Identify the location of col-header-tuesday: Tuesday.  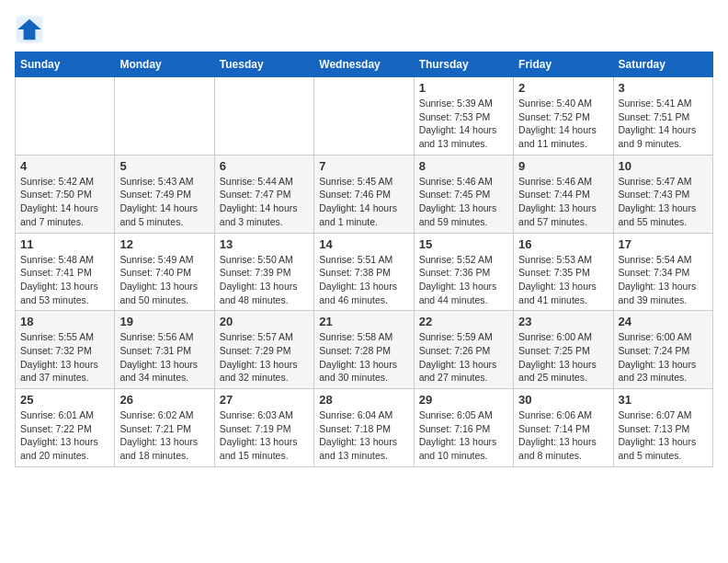
(264, 64).